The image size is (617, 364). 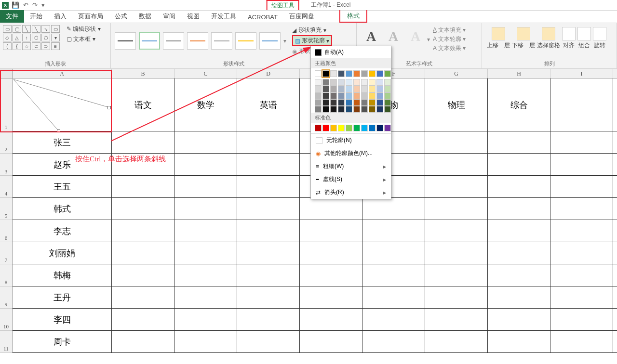 I want to click on row-header-2: 2, so click(x=6, y=143).